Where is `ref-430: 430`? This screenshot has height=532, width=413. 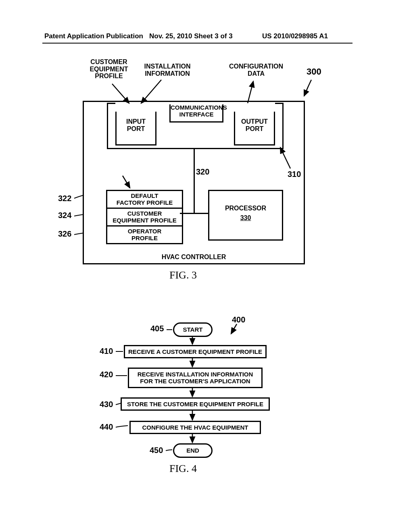
ref-430: 430 is located at coordinates (106, 405).